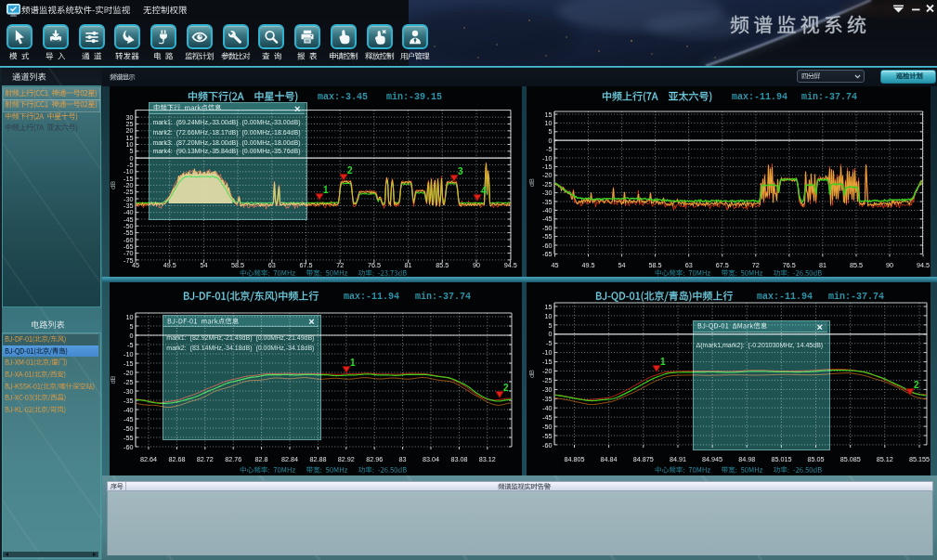 Image resolution: width=937 pixels, height=560 pixels. Describe the element at coordinates (176, 459) in the screenshot. I see `svg-text: 82.68` at that location.